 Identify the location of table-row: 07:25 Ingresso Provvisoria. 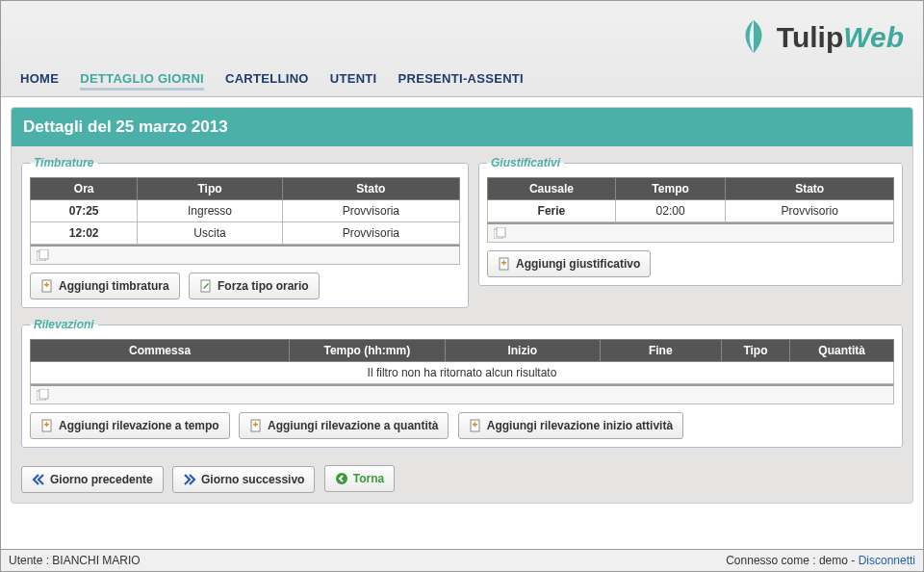
(245, 212).